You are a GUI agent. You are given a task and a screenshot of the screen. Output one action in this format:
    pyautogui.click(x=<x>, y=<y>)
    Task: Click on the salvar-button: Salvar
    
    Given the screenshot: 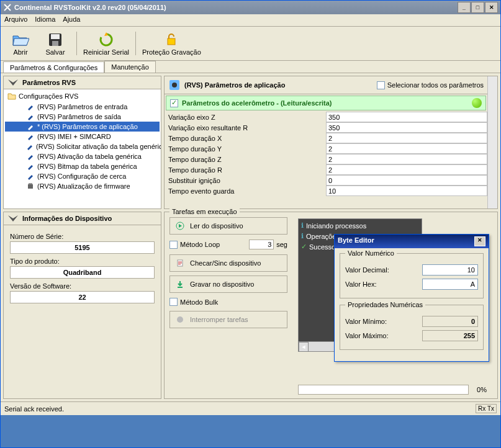 What is the action you would take?
    pyautogui.click(x=55, y=43)
    